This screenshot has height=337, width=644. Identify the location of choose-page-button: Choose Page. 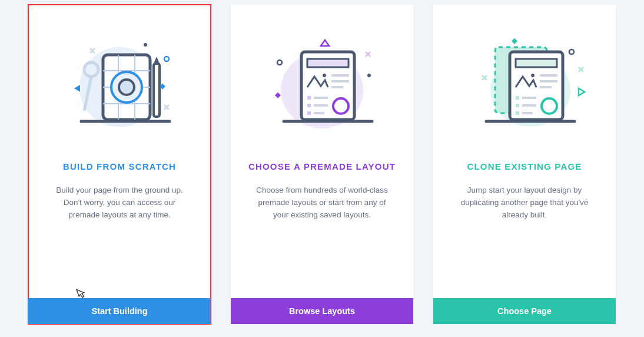
(525, 311).